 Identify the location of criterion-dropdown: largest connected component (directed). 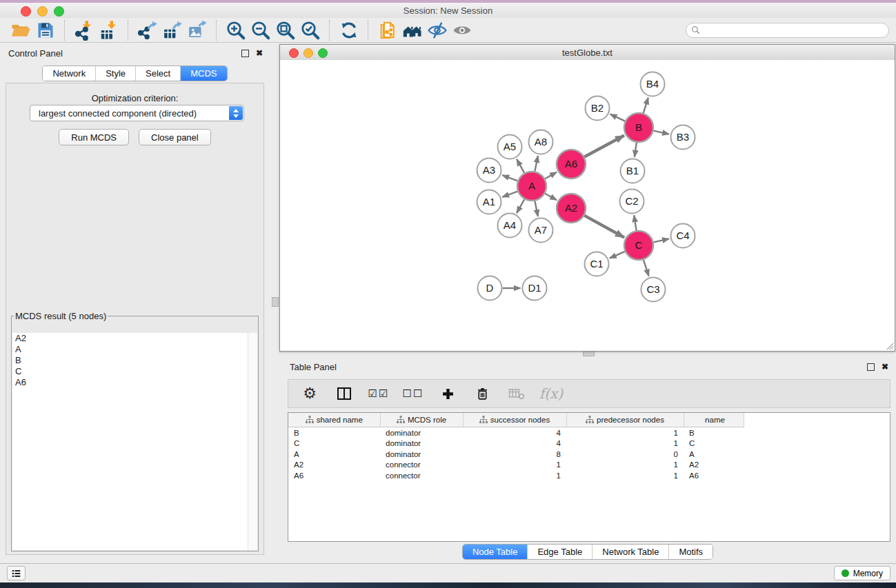
(137, 113).